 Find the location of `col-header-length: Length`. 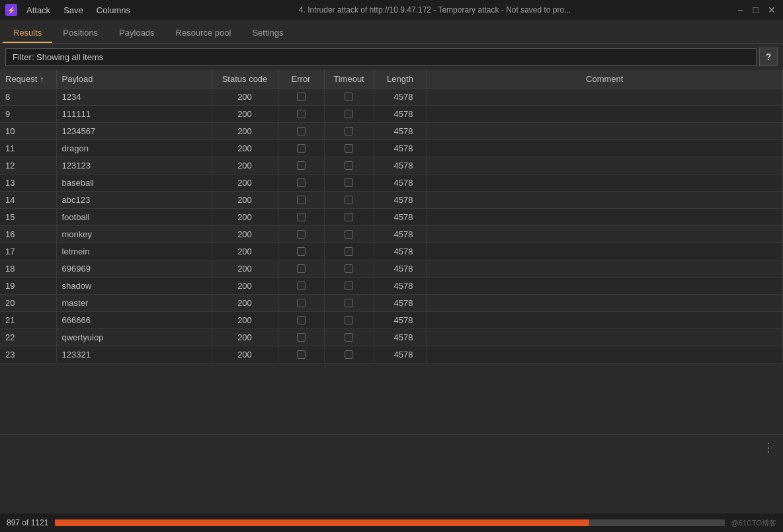

col-header-length: Length is located at coordinates (400, 79).